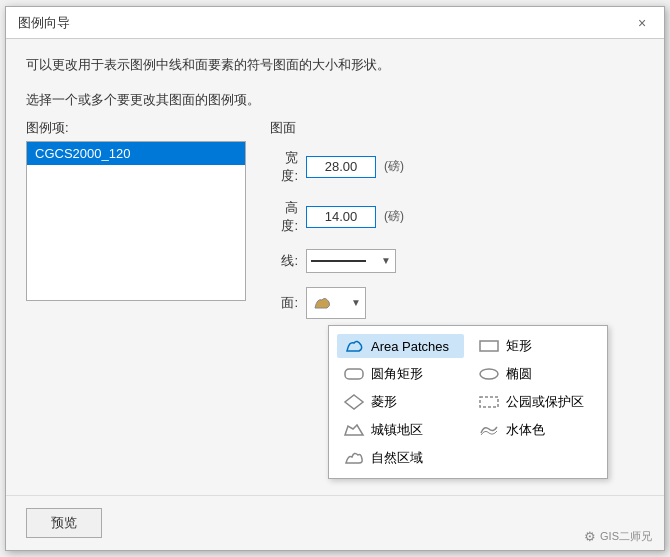 This screenshot has width=670, height=557. Describe the element at coordinates (370, 261) in the screenshot. I see `line-row: 线: ▼` at that location.